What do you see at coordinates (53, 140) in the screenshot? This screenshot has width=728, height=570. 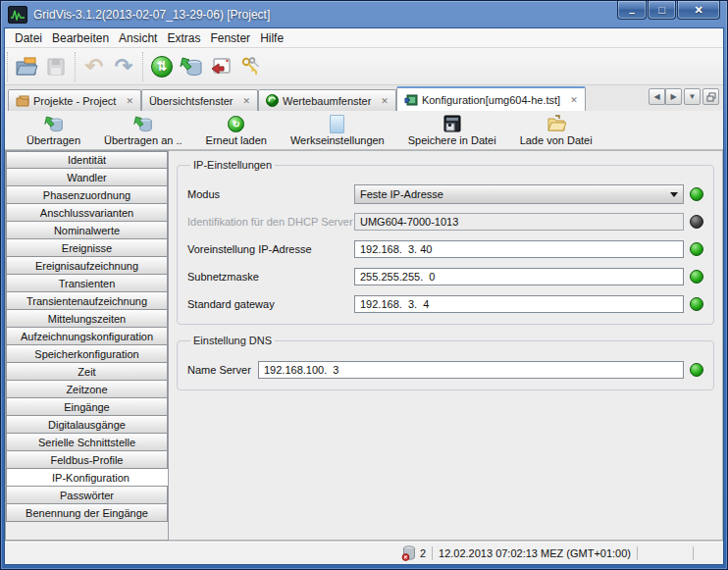 I see `button-label: Übertragen` at bounding box center [53, 140].